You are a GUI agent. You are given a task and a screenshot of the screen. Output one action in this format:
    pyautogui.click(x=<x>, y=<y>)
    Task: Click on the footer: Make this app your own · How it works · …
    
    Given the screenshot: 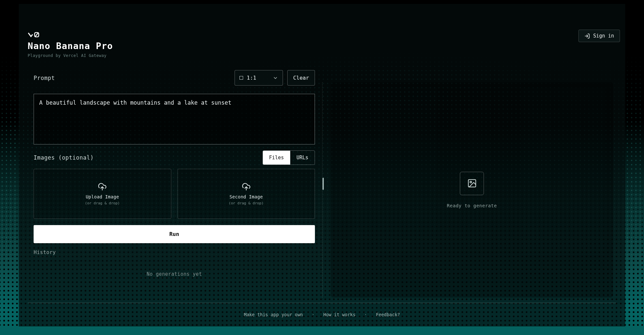 What is the action you would take?
    pyautogui.click(x=322, y=315)
    